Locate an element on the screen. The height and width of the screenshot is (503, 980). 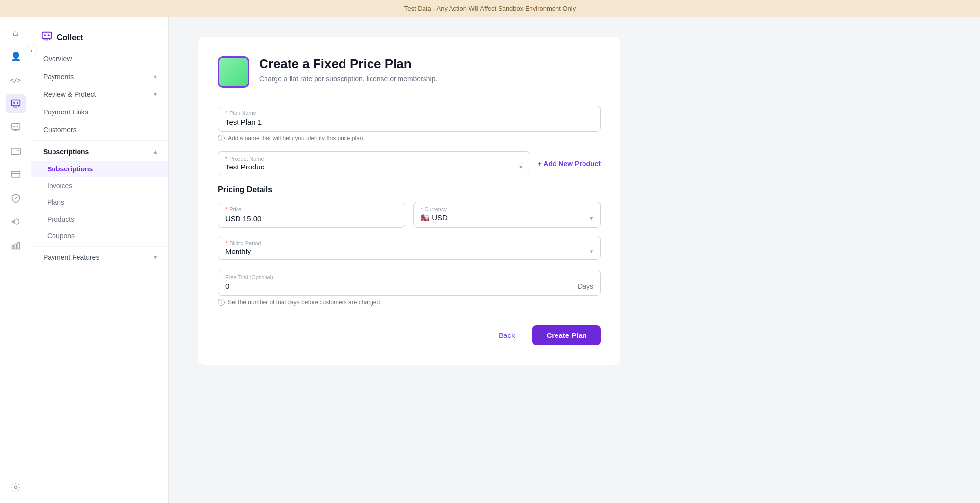
sidebar-collapse-button: › is located at coordinates (31, 51).